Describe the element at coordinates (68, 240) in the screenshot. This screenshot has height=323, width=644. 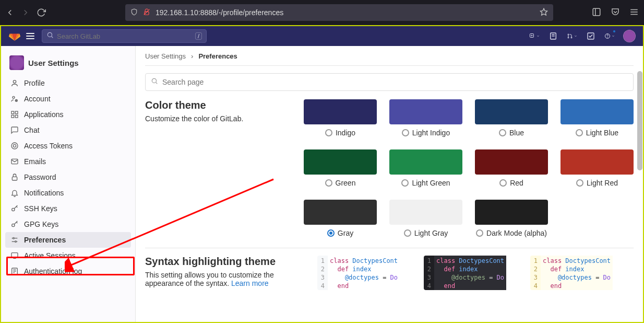
I see `sidebar-item-preferences: Preferences` at that location.